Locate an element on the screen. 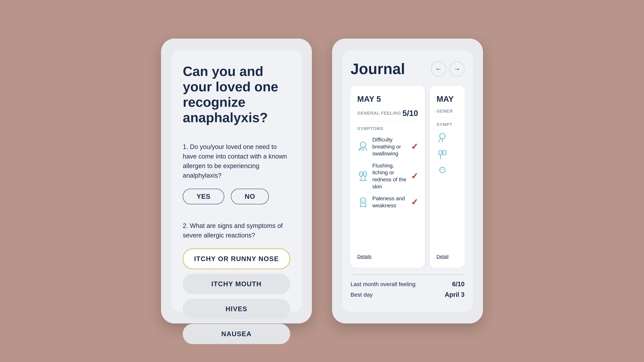  yes-button: YES is located at coordinates (204, 196).